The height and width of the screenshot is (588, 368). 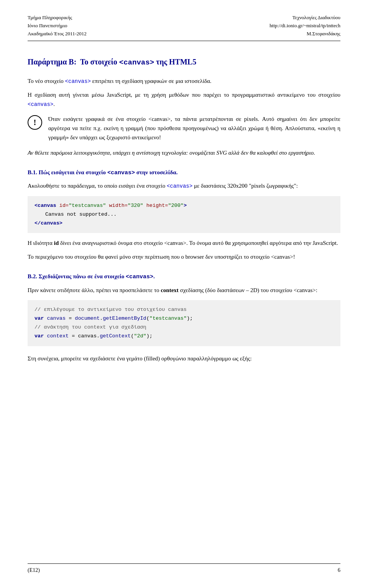 What do you see at coordinates (41, 104) in the screenshot?
I see `canvas-tag-ref2: <canvas>` at bounding box center [41, 104].